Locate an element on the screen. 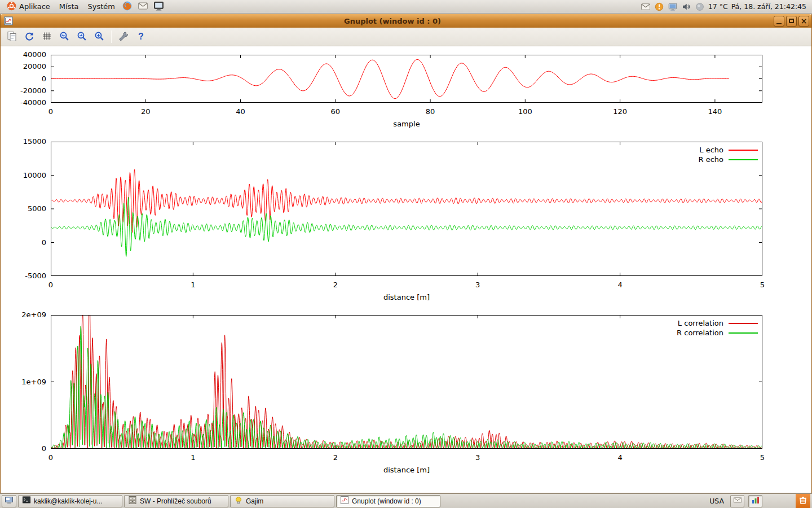 The width and height of the screenshot is (812, 508). mail-tray-button is located at coordinates (738, 501).